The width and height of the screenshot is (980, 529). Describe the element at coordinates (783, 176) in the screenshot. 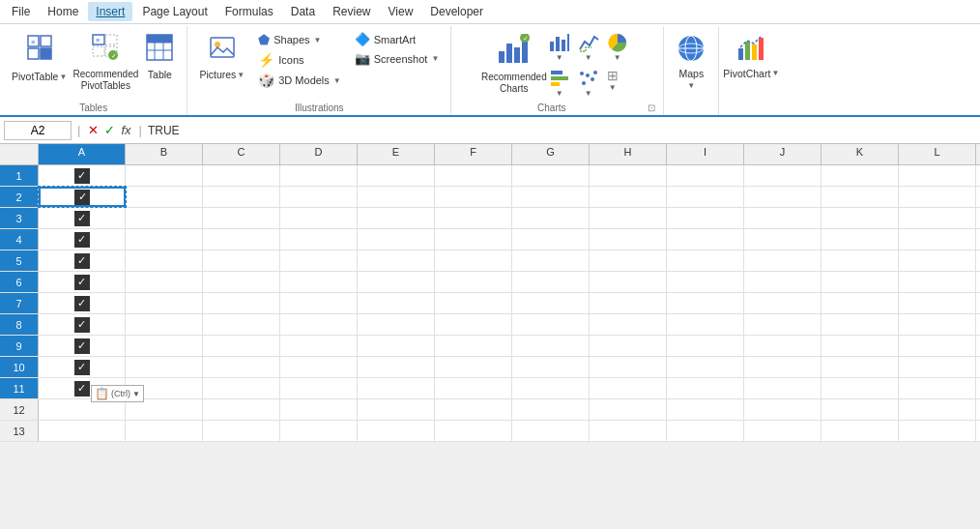

I see `cell-j1` at that location.